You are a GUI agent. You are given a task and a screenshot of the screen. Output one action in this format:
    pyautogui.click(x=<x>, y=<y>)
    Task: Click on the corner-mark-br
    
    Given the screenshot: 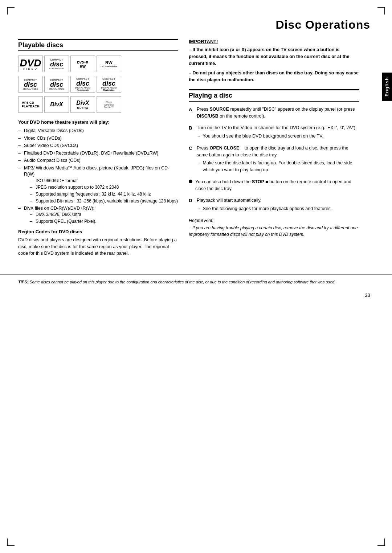 What is the action you would take?
    pyautogui.click(x=381, y=542)
    